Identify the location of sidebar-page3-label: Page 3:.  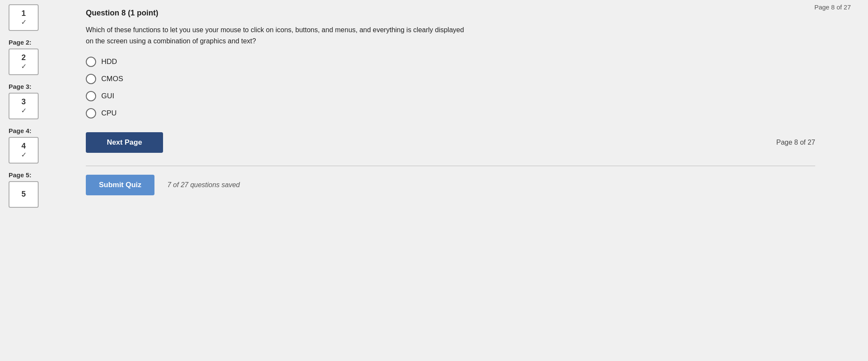
(34, 87).